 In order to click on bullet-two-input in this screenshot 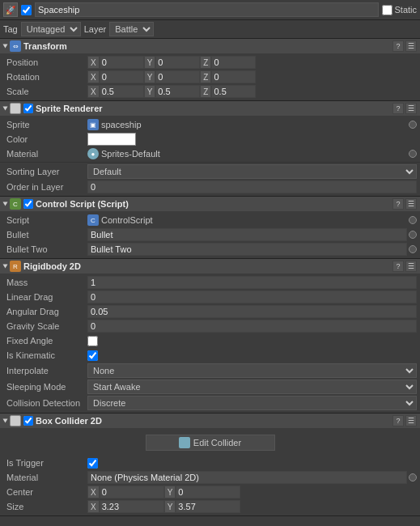, I will do `click(248, 249)`.